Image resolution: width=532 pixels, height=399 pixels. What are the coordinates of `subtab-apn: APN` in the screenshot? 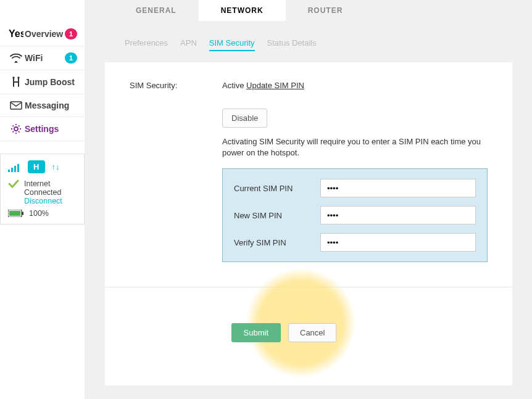 It's located at (189, 44).